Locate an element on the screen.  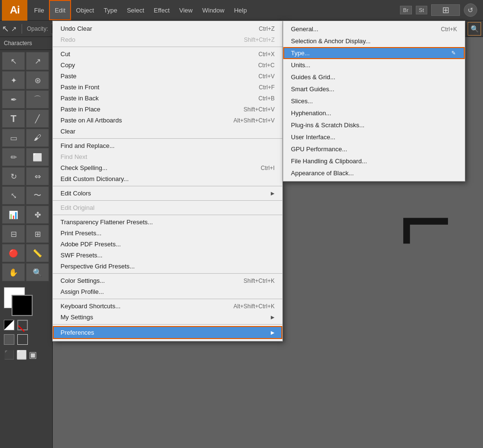
change-mode: ⬜ is located at coordinates (22, 355).